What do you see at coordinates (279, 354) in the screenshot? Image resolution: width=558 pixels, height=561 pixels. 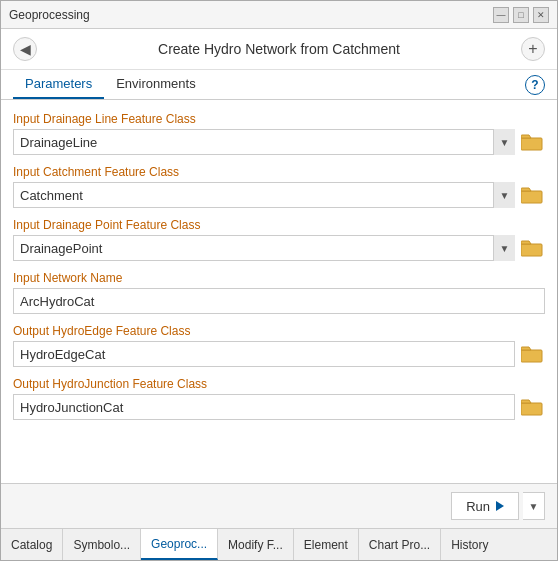 I see `field-row-output-hydroedge` at bounding box center [279, 354].